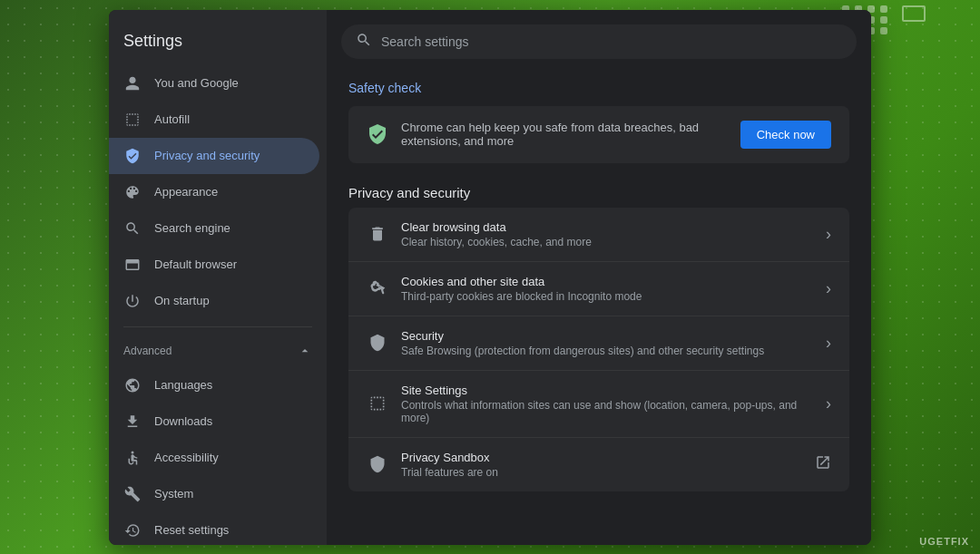 Image resolution: width=980 pixels, height=554 pixels. I want to click on advanced-section-header: Advanced, so click(218, 351).